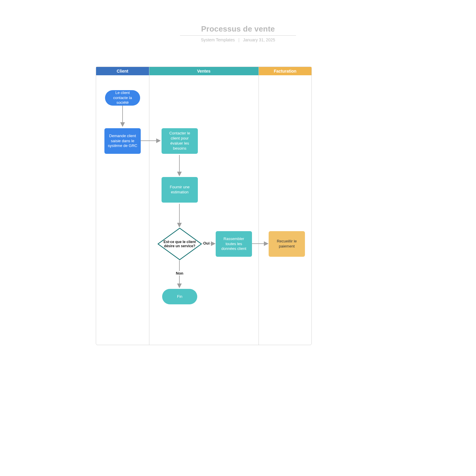 This screenshot has width=476, height=476. I want to click on title-rule, so click(238, 36).